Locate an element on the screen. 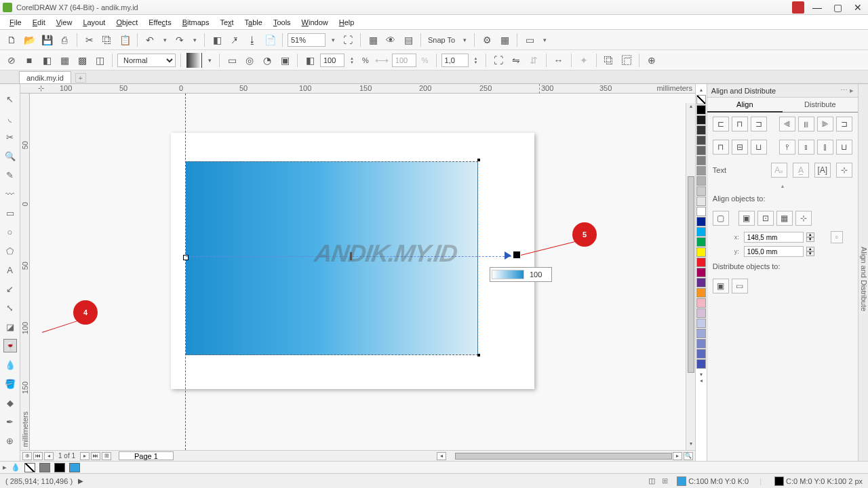 The image size is (868, 488). palette-flyout: ◂ is located at coordinates (701, 381).